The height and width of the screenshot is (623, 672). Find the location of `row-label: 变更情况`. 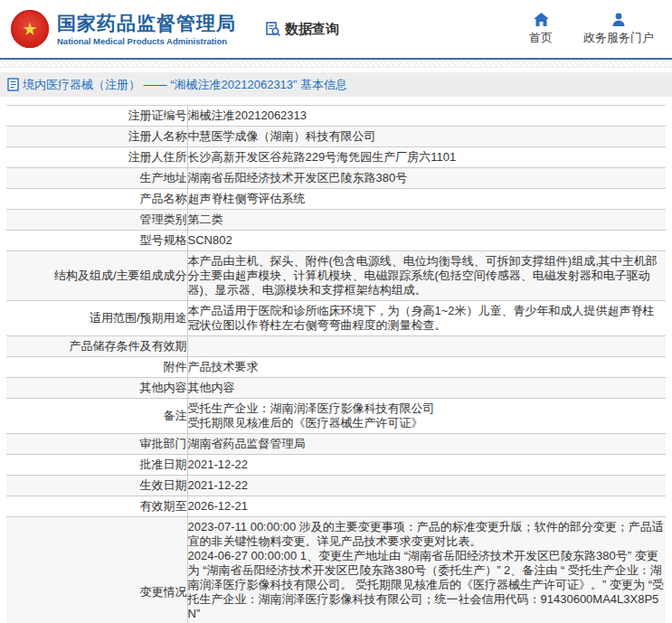

row-label: 变更情况 is located at coordinates (97, 570).